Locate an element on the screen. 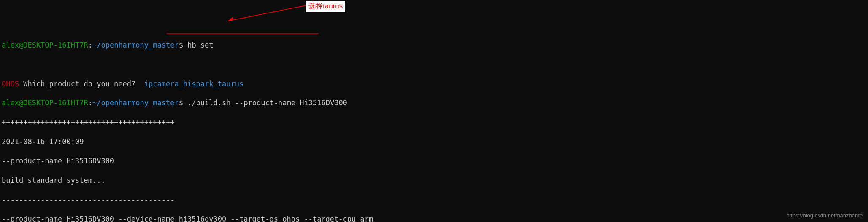 This screenshot has width=868, height=222. prompt-line-2: alex@DESKTOP-16IHT7R:~/openharmony_maste… is located at coordinates (434, 103).